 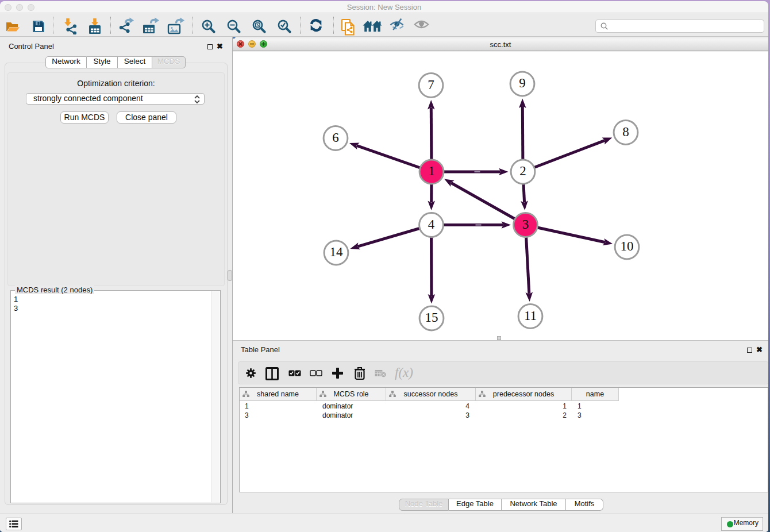 I want to click on svg-text: 4, so click(x=432, y=224).